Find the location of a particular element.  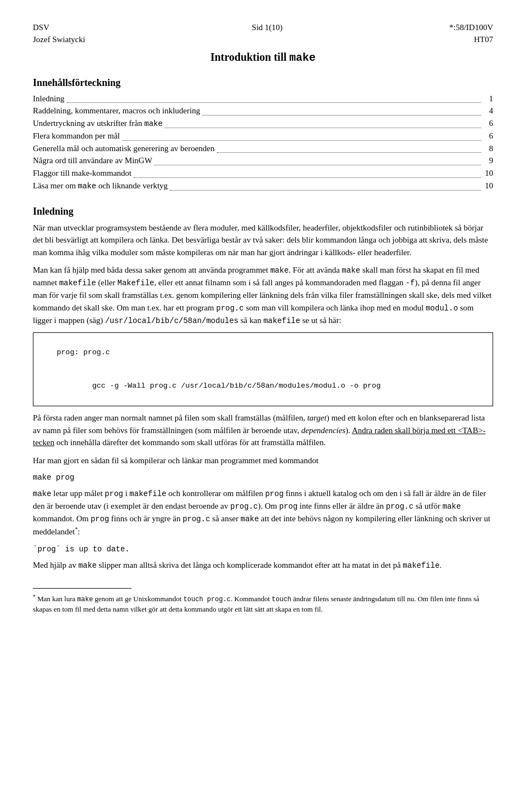

inledning-para3: På första raden anger man normalt namnet… is located at coordinates (263, 430).